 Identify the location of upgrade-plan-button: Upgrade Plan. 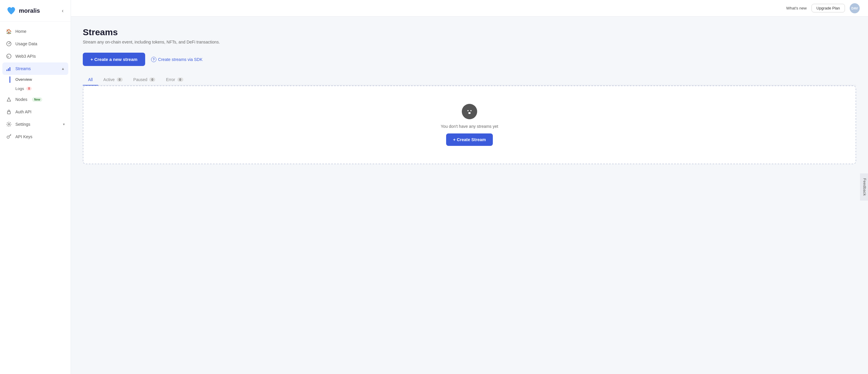
(828, 8).